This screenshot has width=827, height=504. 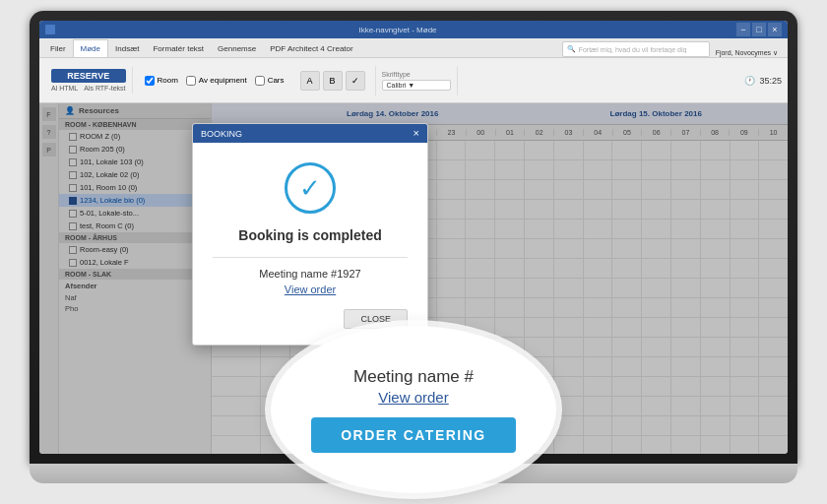 What do you see at coordinates (217, 81) in the screenshot?
I see `equipment-checkbox-label: Av equipment` at bounding box center [217, 81].